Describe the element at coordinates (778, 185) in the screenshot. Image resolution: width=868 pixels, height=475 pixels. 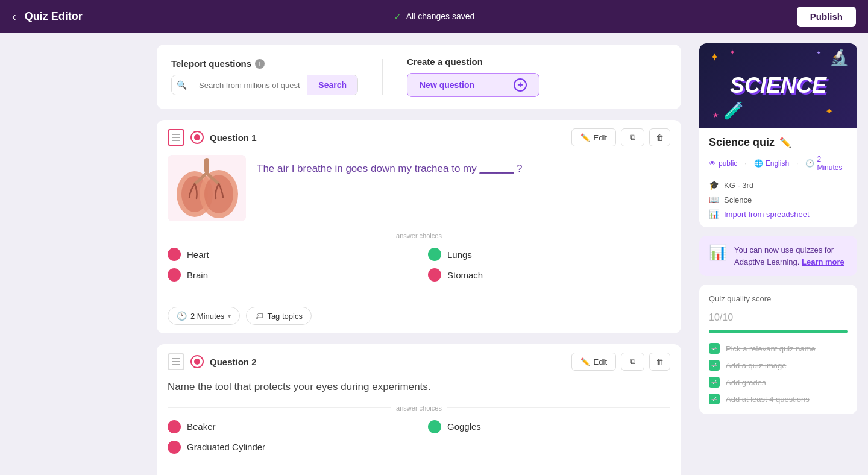
I see `stat-grade: 🎓 KG - 3rd` at that location.